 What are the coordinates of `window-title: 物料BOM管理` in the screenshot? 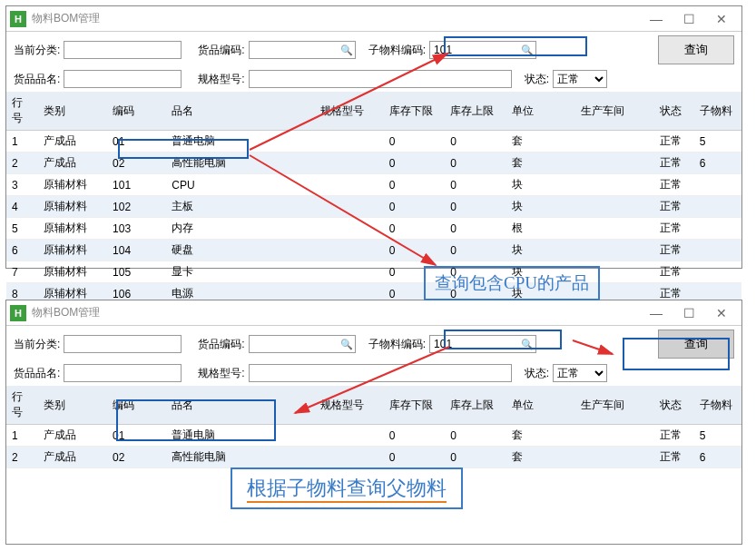 It's located at (336, 18).